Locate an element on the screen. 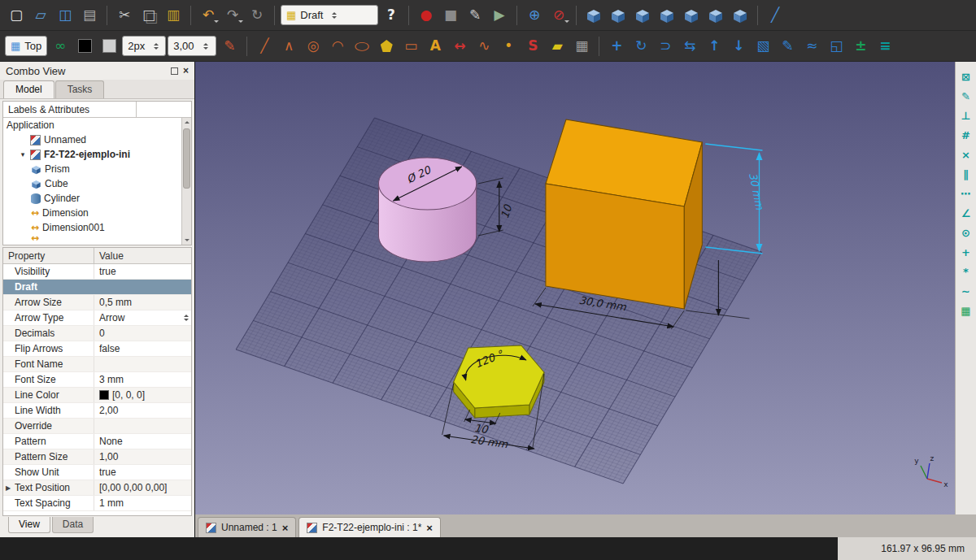 The width and height of the screenshot is (976, 560). macro-record: ● is located at coordinates (426, 15).